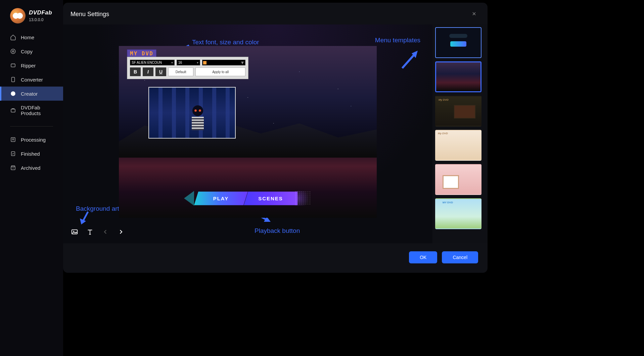  What do you see at coordinates (105, 232) in the screenshot?
I see `prev-page-button` at bounding box center [105, 232].